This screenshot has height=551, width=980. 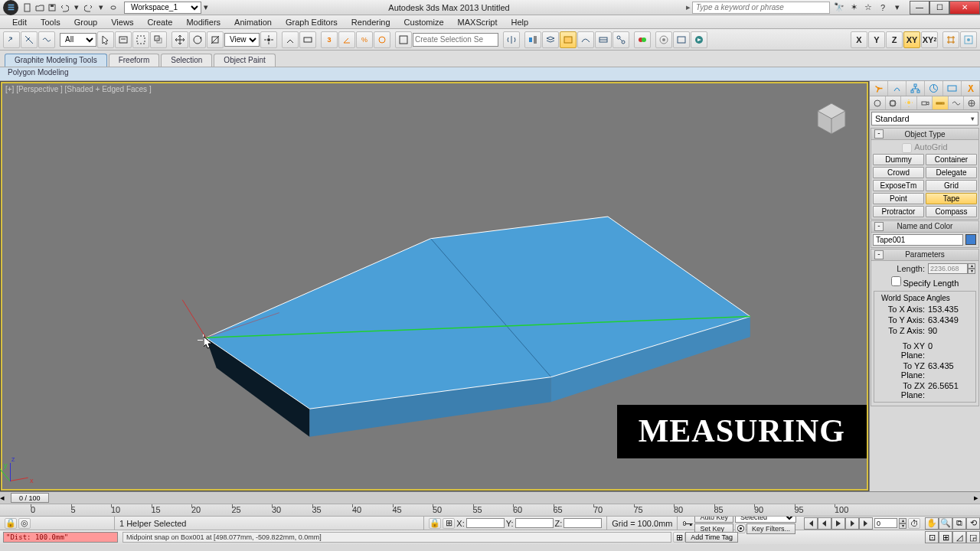 What do you see at coordinates (478, 22) in the screenshot?
I see `menu-maxscript: MAXScript` at bounding box center [478, 22].